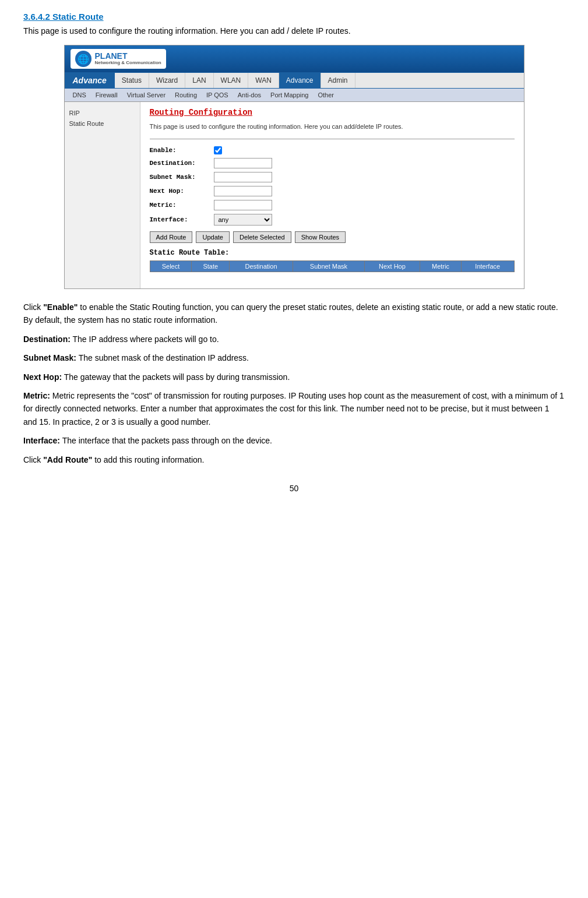 Image resolution: width=588 pixels, height=898 pixels. What do you see at coordinates (186, 95) in the screenshot?
I see `sub-nav-routing: Routing` at bounding box center [186, 95].